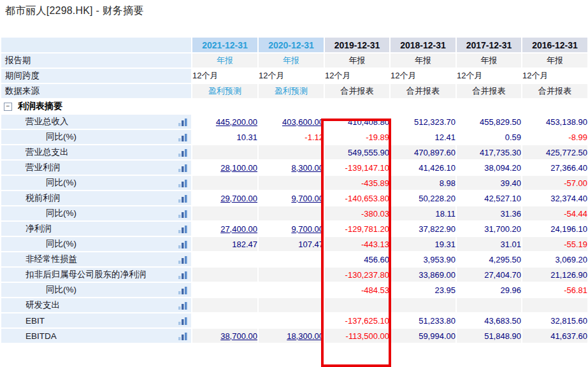 Image resolution: width=588 pixels, height=367 pixels. I want to click on cell: 32,815.60, so click(555, 320).